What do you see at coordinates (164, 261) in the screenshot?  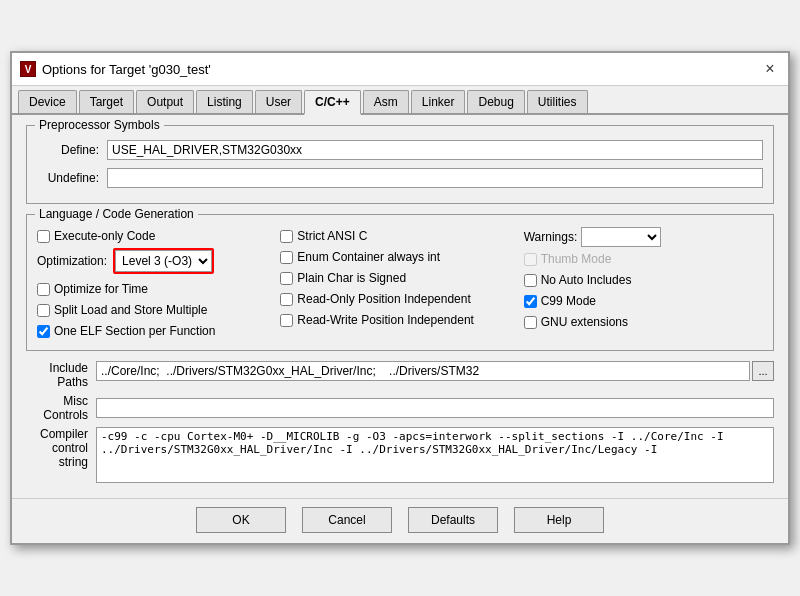 I see `optimization-select-wrap: Level 0 (-O0) Level 1 (-O1) Level 2 (-O2…` at bounding box center [164, 261].